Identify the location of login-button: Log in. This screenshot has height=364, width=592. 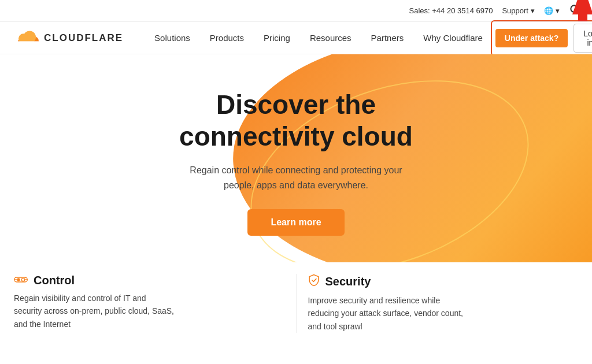
(583, 38).